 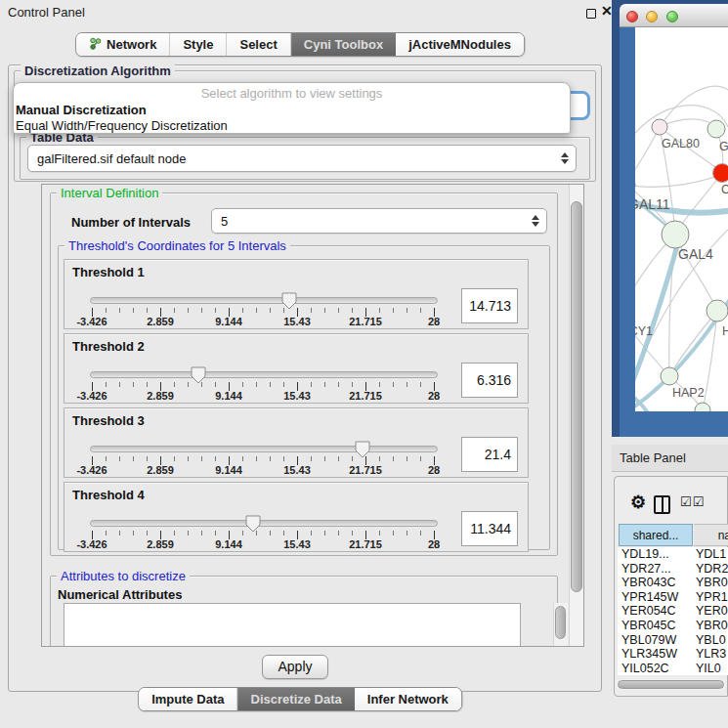 What do you see at coordinates (709, 625) in the screenshot?
I see `cell-name: YBR0` at bounding box center [709, 625].